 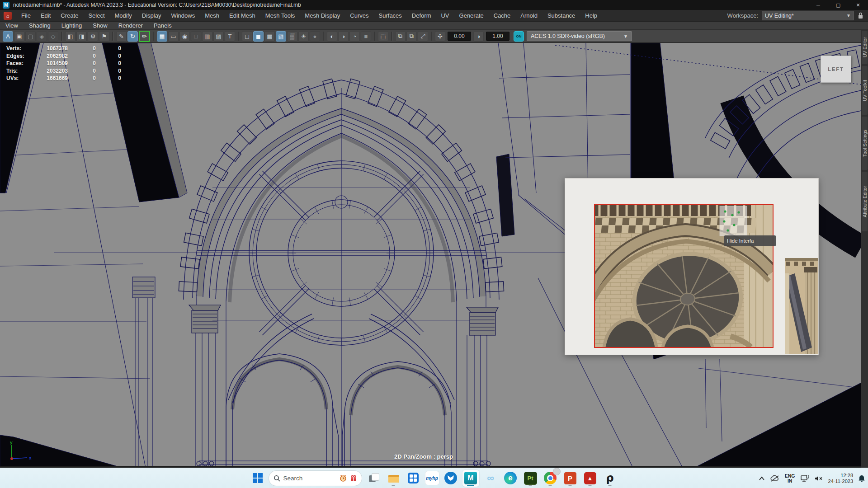 I want to click on grease-pencil-icon: ✎, so click(x=121, y=36).